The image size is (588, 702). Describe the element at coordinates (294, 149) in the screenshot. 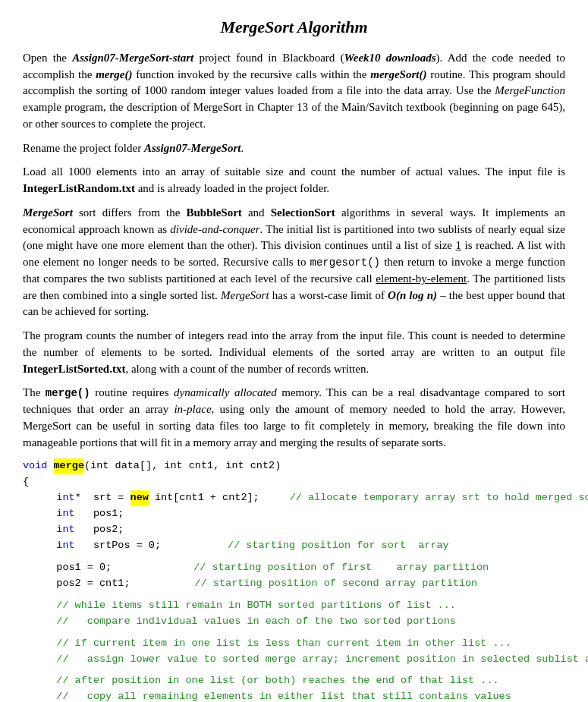

I see `paragraph-2: Rename the project folder Assign07-Merge…` at that location.